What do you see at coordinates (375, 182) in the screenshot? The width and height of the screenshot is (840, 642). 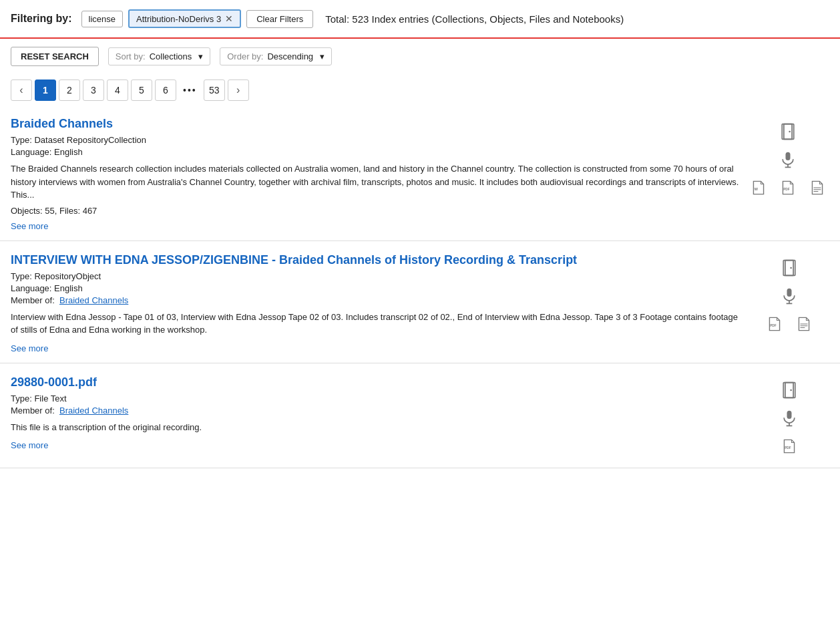 I see `result-desc-1: The Braided Channels research collection…` at bounding box center [375, 182].